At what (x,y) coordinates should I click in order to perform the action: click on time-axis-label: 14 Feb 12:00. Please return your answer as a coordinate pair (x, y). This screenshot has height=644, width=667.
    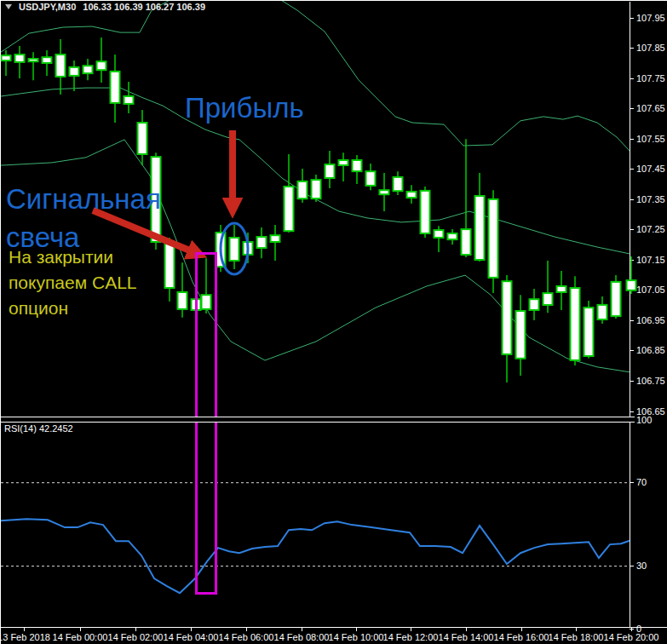
    Looking at the image, I should click on (411, 637).